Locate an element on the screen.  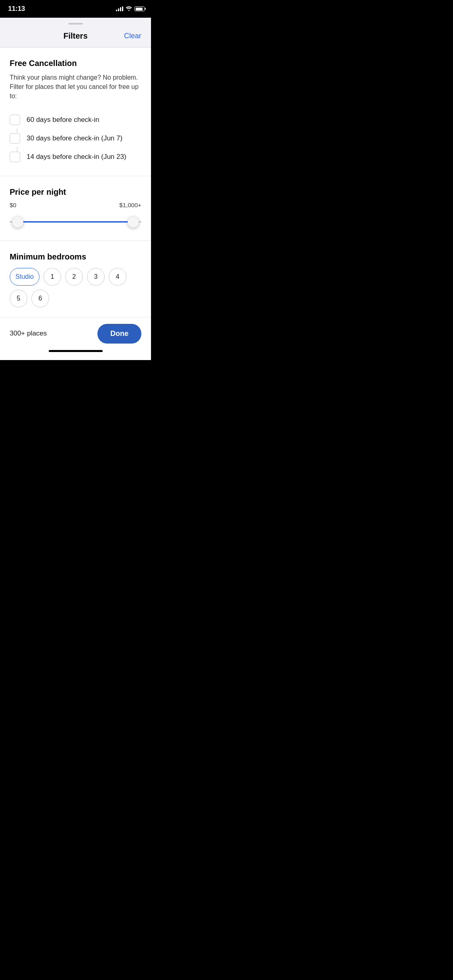
home-indicator-bar is located at coordinates (76, 351).